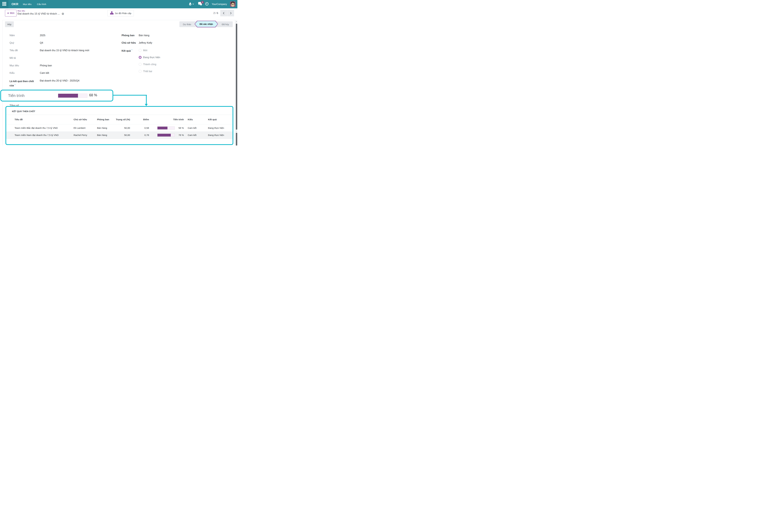 The width and height of the screenshot is (757, 532). I want to click on table-row: Team miền Bắc đạt doanh thu 7,5 tỷ VND E…, so click(119, 128).